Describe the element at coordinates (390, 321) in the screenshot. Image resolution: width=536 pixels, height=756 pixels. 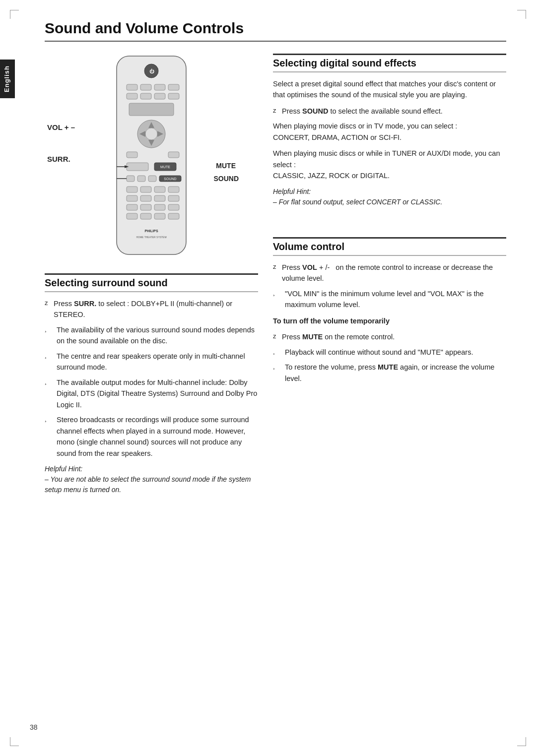
I see `volume-turnoff-heading: To turn off the volume temporarily` at that location.